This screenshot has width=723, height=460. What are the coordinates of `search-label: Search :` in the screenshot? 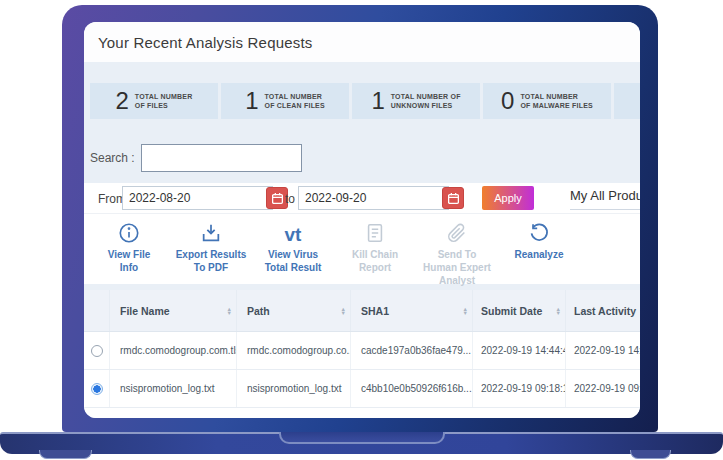 It's located at (112, 158).